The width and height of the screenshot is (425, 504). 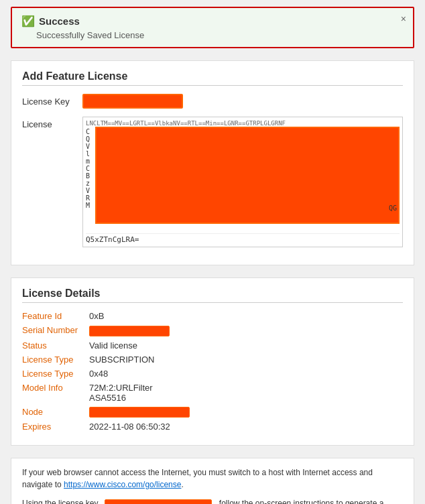 What do you see at coordinates (220, 35) in the screenshot?
I see `alert-message: Successfully Saved License` at bounding box center [220, 35].